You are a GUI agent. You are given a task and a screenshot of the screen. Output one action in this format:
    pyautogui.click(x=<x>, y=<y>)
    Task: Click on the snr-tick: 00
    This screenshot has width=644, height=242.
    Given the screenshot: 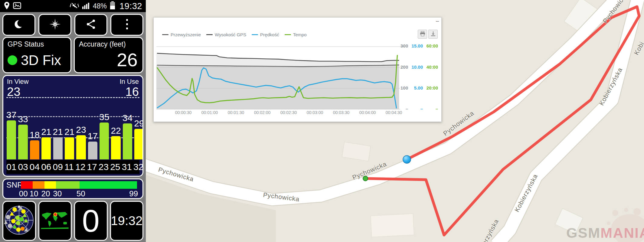 What is the action you would take?
    pyautogui.click(x=24, y=194)
    